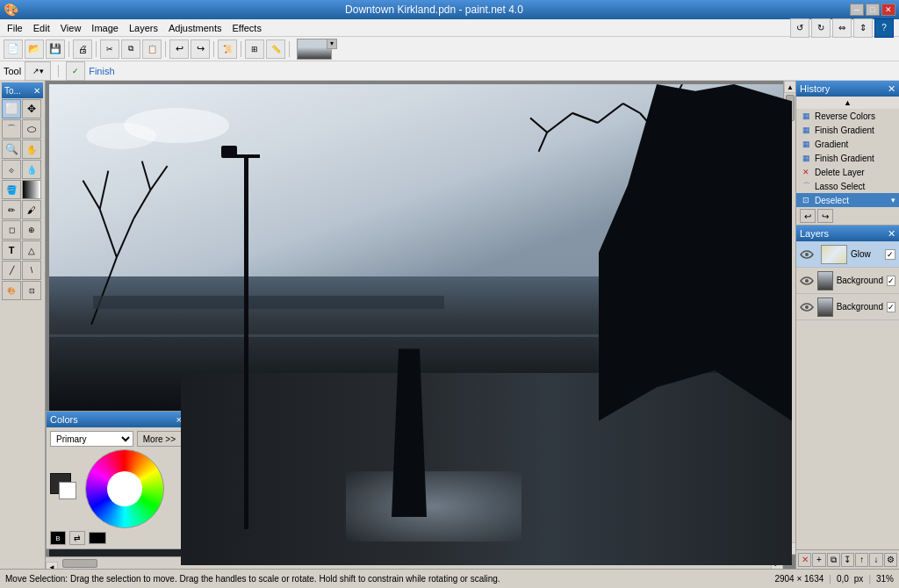 This screenshot has width=899, height=588. Describe the element at coordinates (818, 560) in the screenshot. I see `layer-add-button: +` at that location.